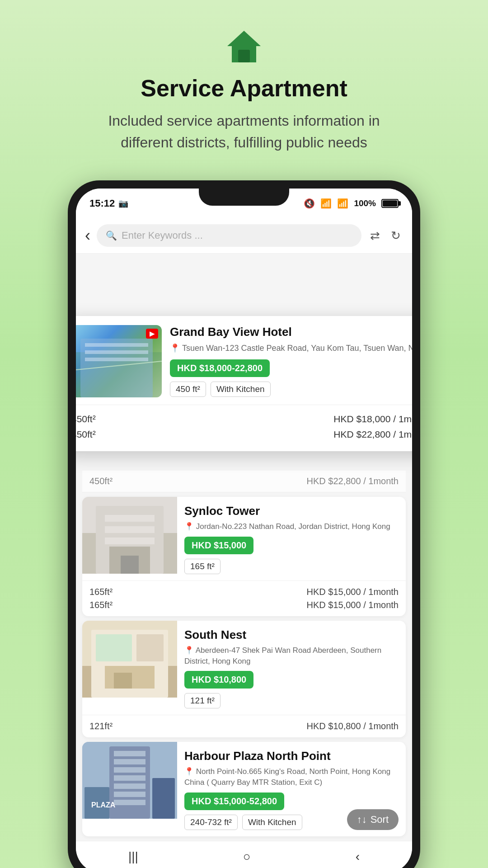 This screenshot has width=488, height=868. I want to click on meta-row-synloc-2: 165ft² HKD $15,000 / 1month, so click(244, 605).